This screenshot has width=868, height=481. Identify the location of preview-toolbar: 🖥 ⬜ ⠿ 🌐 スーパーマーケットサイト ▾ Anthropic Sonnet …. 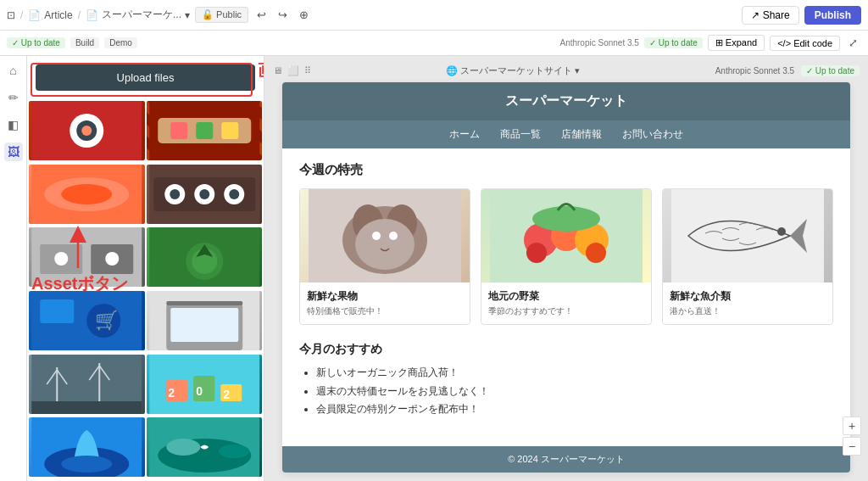
(566, 71).